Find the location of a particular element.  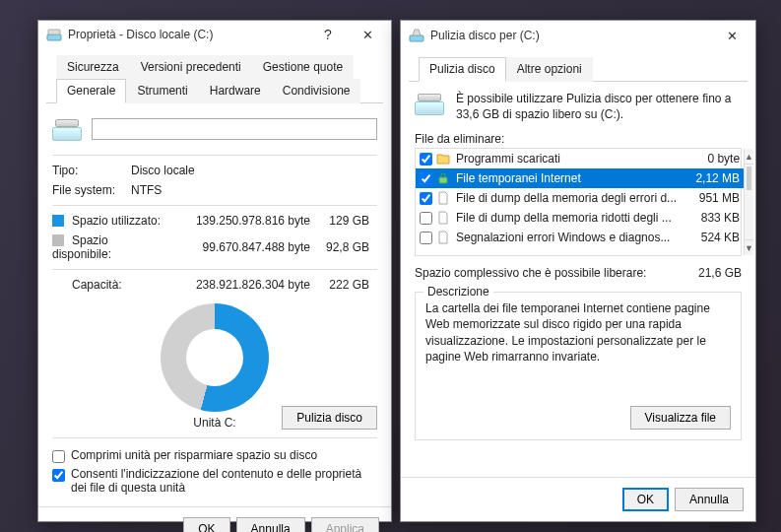

fs-label: File system: is located at coordinates (92, 190).